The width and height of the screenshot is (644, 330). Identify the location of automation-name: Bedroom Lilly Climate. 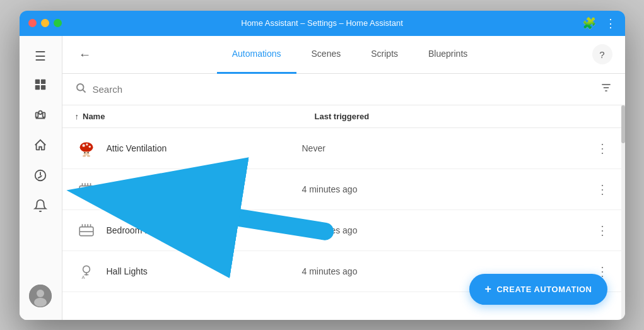
(204, 230).